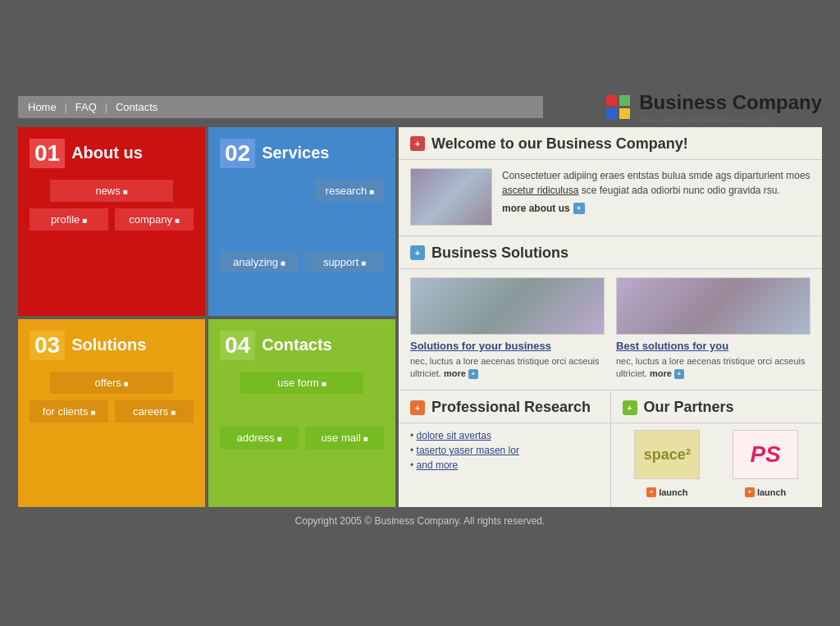  Describe the element at coordinates (418, 408) in the screenshot. I see `research-icon: +` at that location.